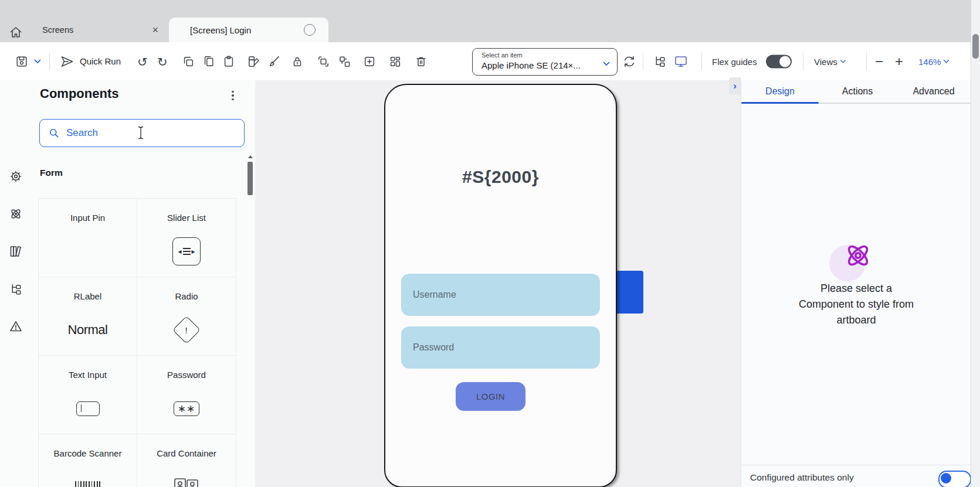 The image size is (980, 487). Describe the element at coordinates (976, 46) in the screenshot. I see `window-scrollbar-thumb` at that location.